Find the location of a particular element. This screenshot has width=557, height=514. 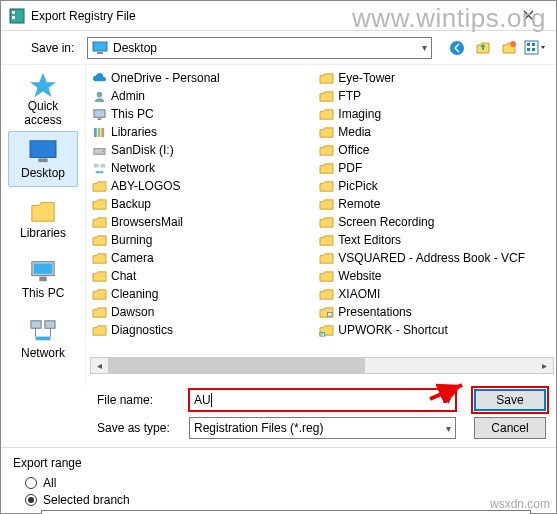

network-icon is located at coordinates (43, 331).